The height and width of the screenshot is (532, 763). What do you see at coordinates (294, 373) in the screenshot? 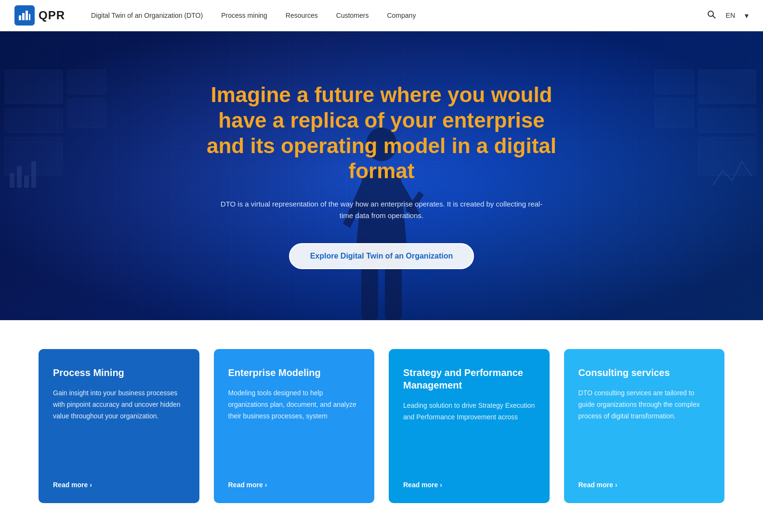
I see `card-enterprise-modeling-title: Enterprise Modeling` at bounding box center [294, 373].